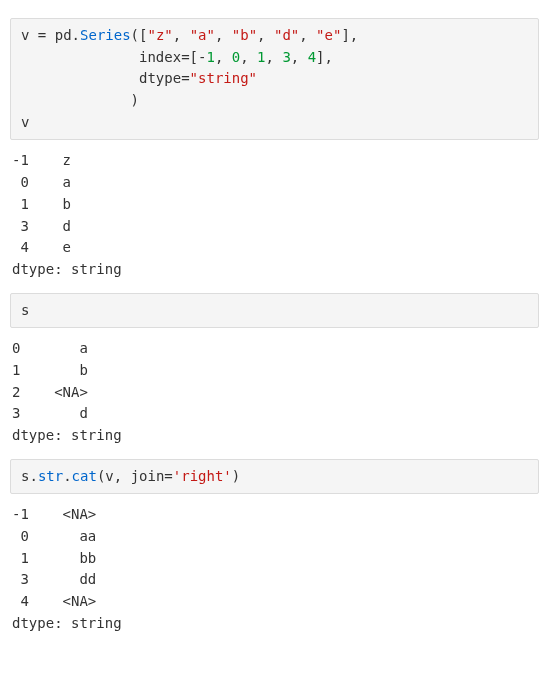 The height and width of the screenshot is (688, 549). Describe the element at coordinates (42, 35) in the screenshot. I see `op-assign: =` at that location.